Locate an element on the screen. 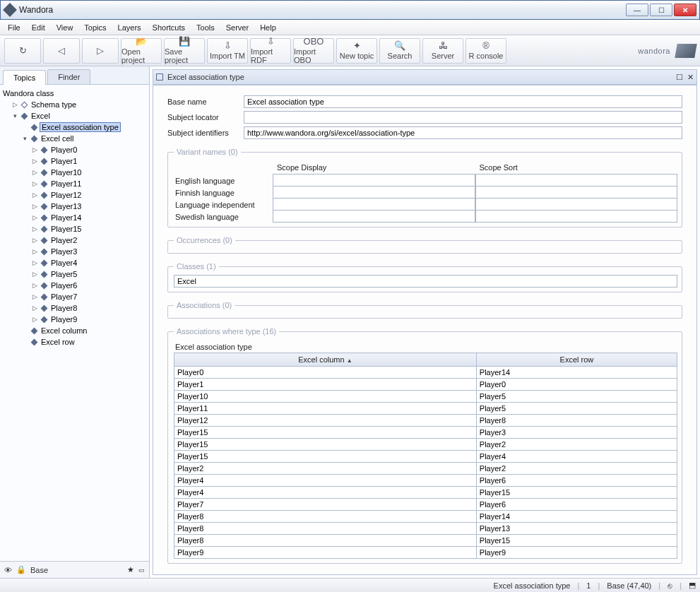  subject-locator-field is located at coordinates (463, 117).